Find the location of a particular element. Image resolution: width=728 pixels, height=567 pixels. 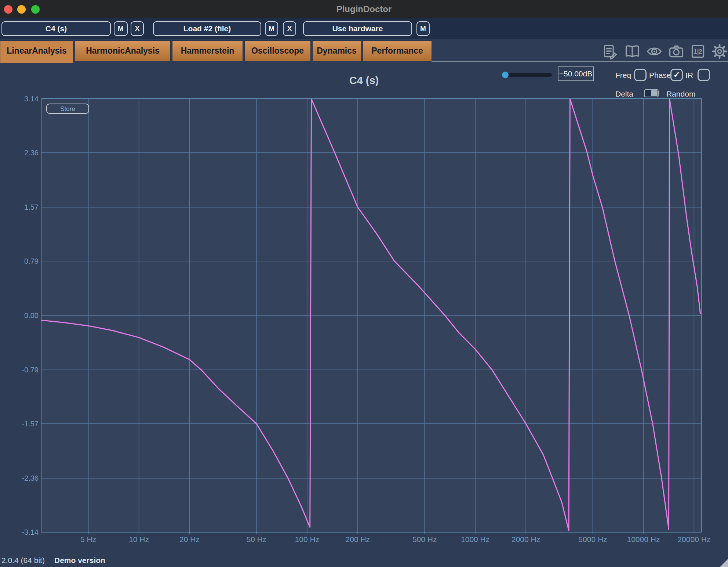

svg-text: 2000 Hz is located at coordinates (526, 539).